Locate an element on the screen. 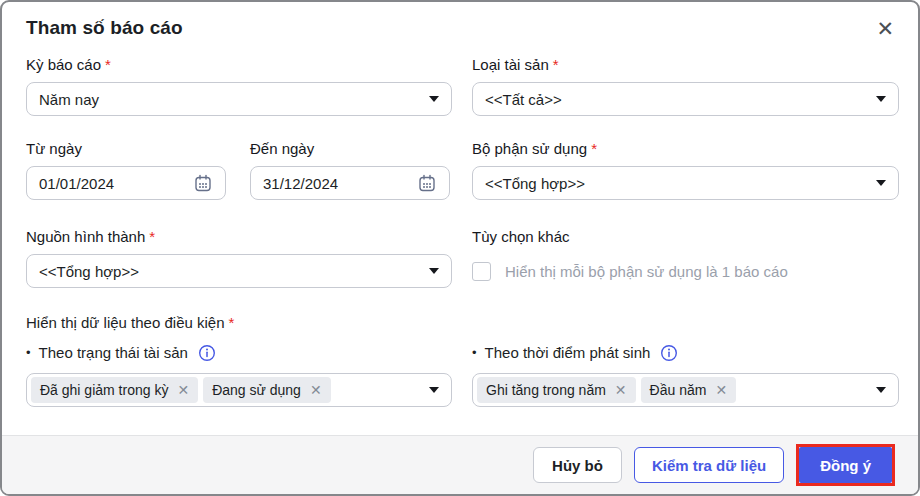 This screenshot has height=496, width=920. date-range: Từ ngày 01/01/2024 is located at coordinates (239, 170).